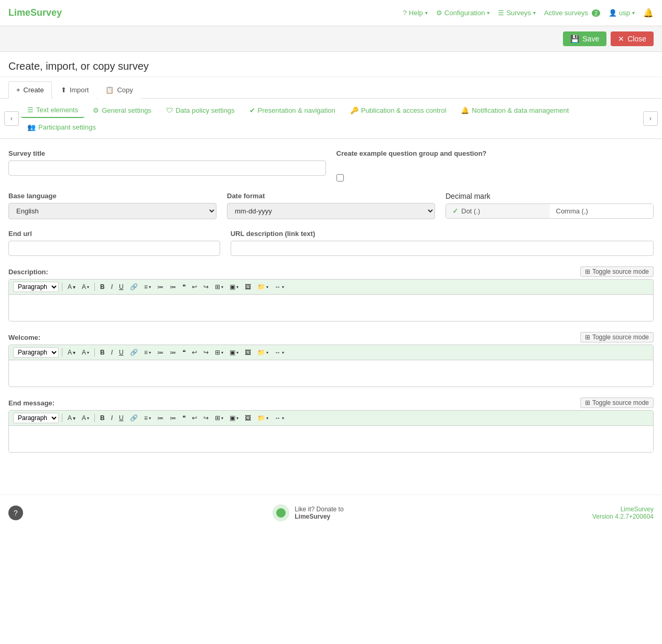  Describe the element at coordinates (122, 110) in the screenshot. I see `settings-tab-general-settings: ⚙ General settings` at that location.